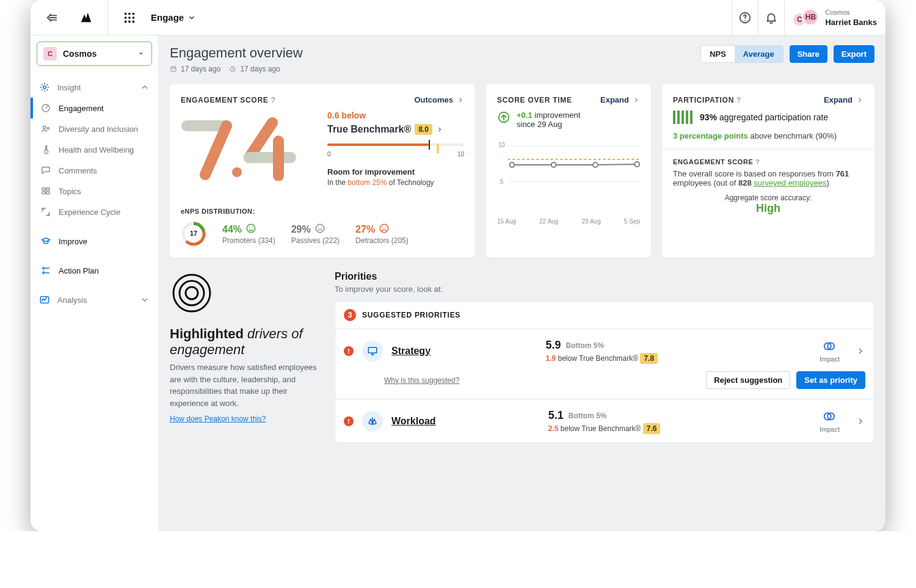 This screenshot has height=588, width=916. Describe the element at coordinates (458, 18) in the screenshot. I see `topbar: Engage C HB Cosmos Harriet Banks` at that location.